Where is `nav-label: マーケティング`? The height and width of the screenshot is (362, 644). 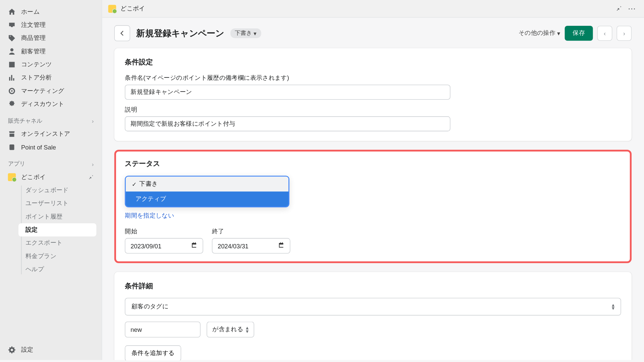 nav-label: マーケティング is located at coordinates (43, 91).